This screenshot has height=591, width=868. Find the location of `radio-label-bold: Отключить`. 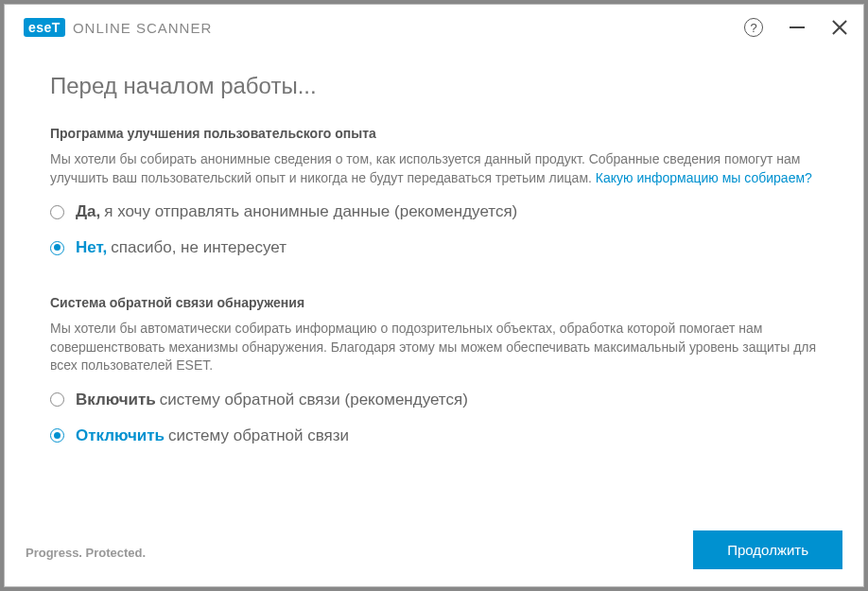

radio-label-bold: Отключить is located at coordinates (120, 436).